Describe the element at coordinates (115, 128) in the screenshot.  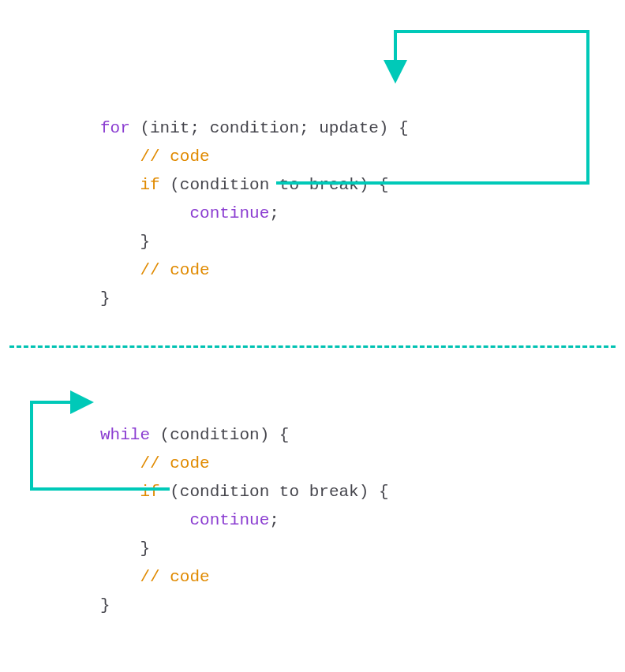
I see `keyword-for: for` at that location.